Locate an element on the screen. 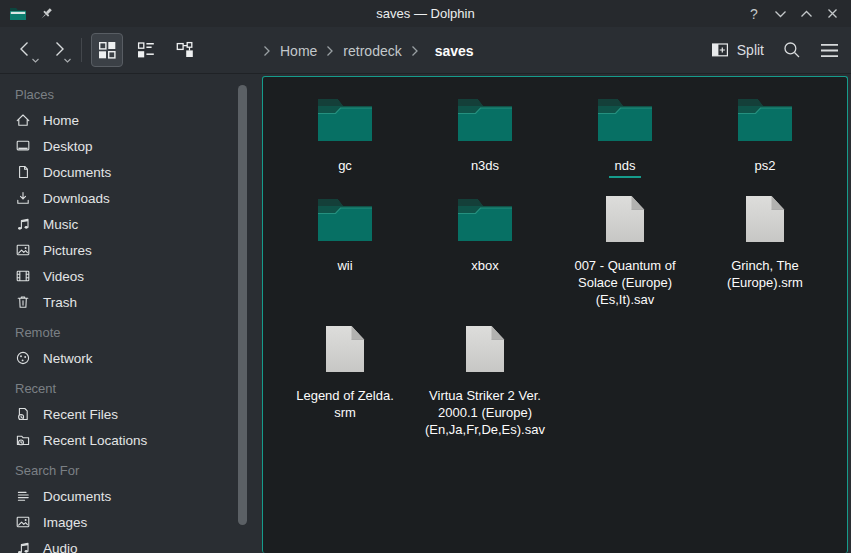 The height and width of the screenshot is (553, 851). folder-item-gc: gc is located at coordinates (345, 130).